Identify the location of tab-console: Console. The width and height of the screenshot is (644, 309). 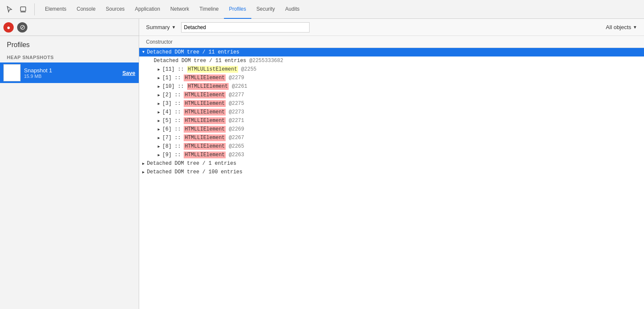
(86, 9).